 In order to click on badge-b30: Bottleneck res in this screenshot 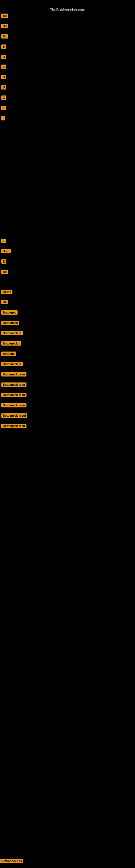, I will do `click(11, 861)`.